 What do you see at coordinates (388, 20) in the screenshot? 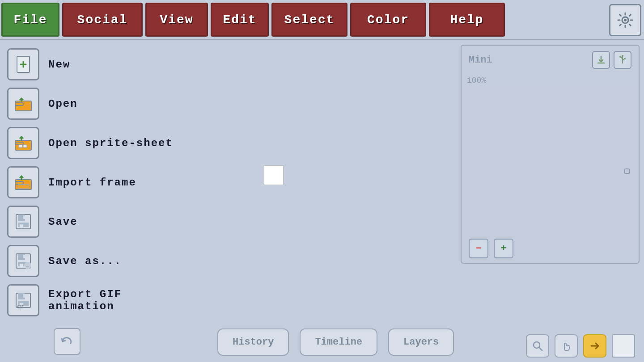
I see `menu-color: Color` at bounding box center [388, 20].